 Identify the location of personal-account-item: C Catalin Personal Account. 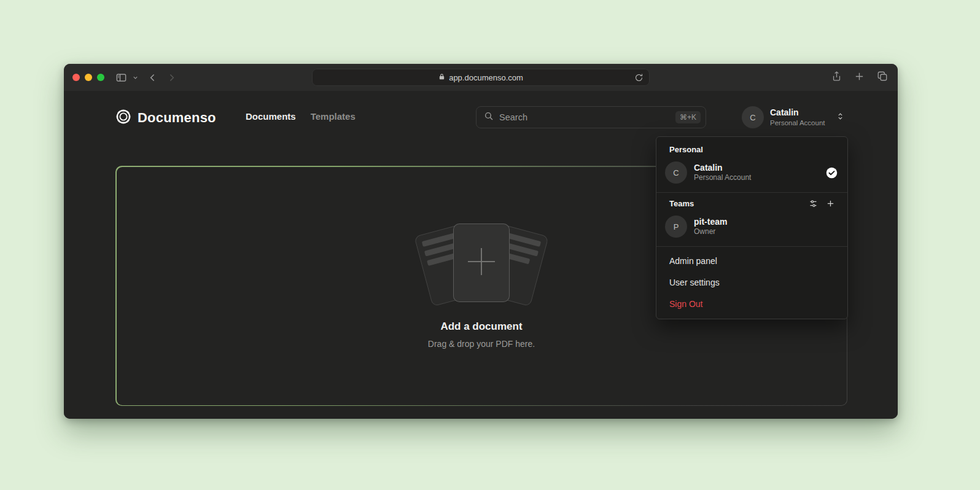
(752, 173).